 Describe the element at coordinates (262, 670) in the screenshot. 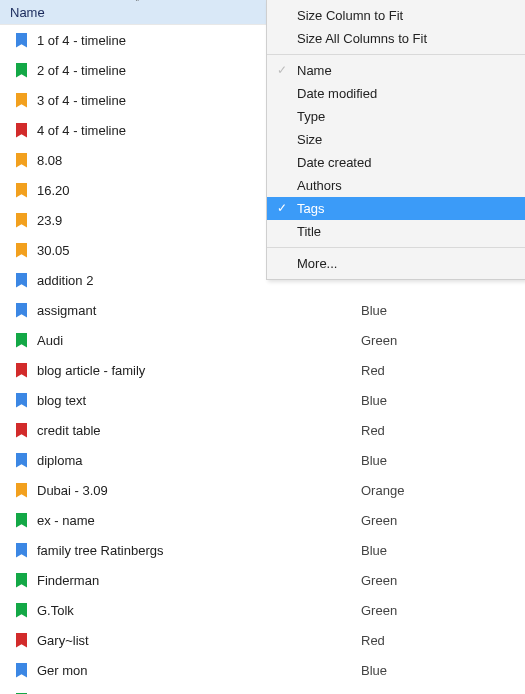

I see `table-row: Ger monBlue` at that location.